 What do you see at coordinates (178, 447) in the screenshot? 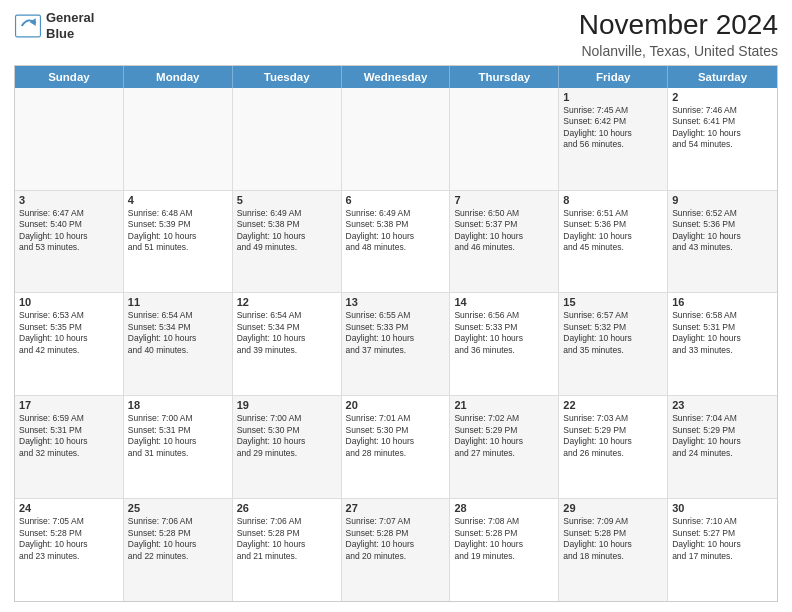
I see `calendar-cell: 18Sunrise: 7:00 AM Sunset: 5:31 PM Dayli…` at bounding box center [178, 447].